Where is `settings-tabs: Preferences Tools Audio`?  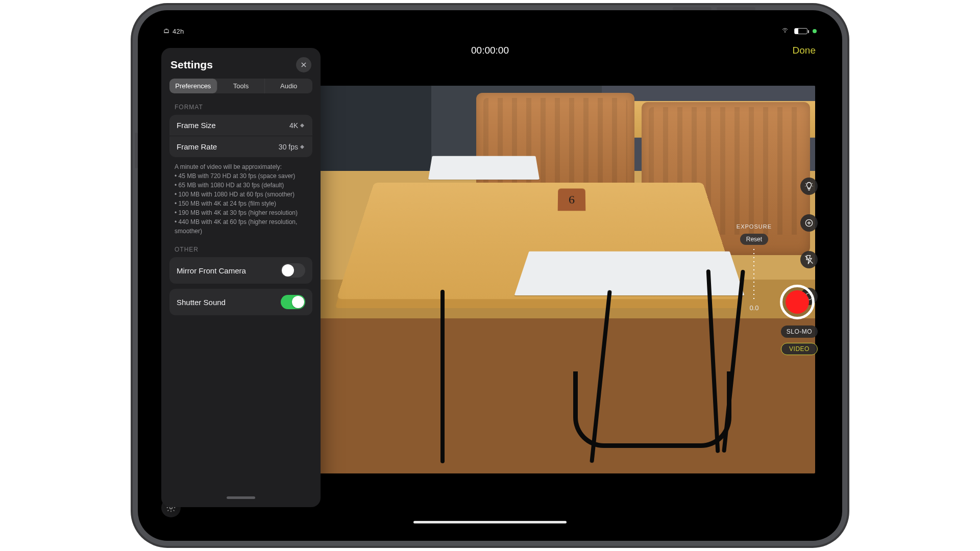
settings-tabs: Preferences Tools Audio is located at coordinates (241, 86).